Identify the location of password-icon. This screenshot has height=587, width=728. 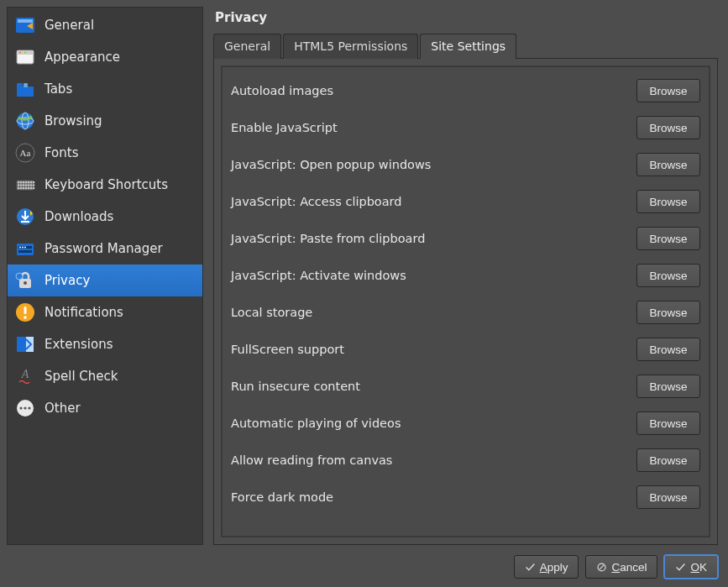
(25, 249).